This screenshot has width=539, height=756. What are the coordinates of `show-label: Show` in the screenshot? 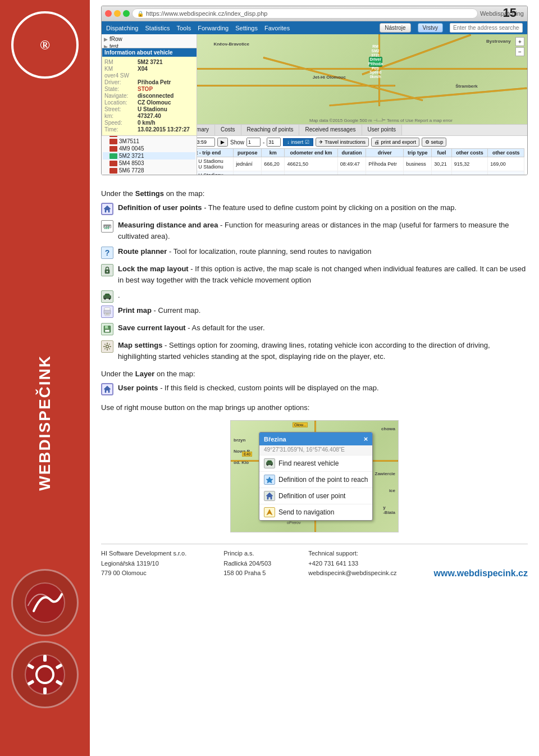 It's located at (237, 143).